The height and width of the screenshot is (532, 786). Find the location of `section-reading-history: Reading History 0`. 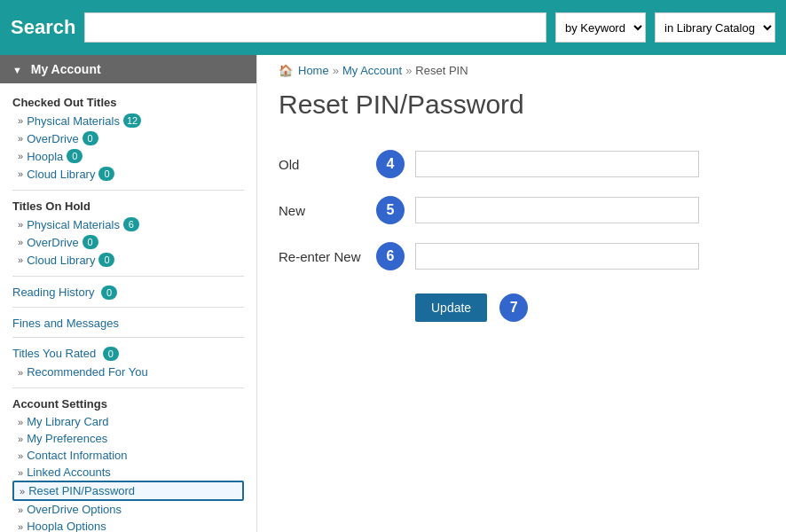

section-reading-history: Reading History 0 is located at coordinates (128, 293).